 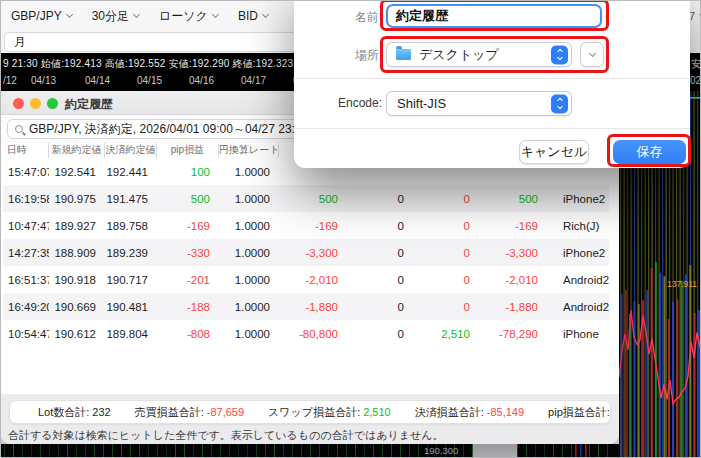 What do you see at coordinates (188, 16) in the screenshot?
I see `toolbar-dropdown-2: ローソク` at bounding box center [188, 16].